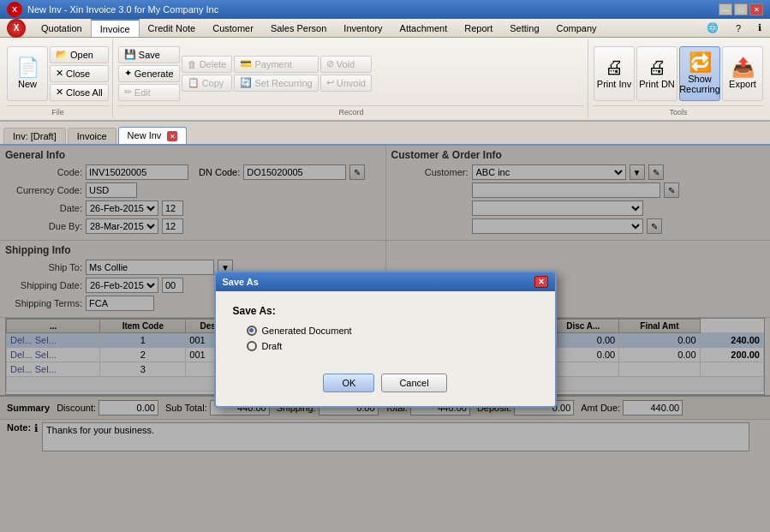 The height and width of the screenshot is (532, 770). Describe the element at coordinates (346, 74) in the screenshot. I see `record-col4: ⊘ Void ↩ Unvoid` at that location.